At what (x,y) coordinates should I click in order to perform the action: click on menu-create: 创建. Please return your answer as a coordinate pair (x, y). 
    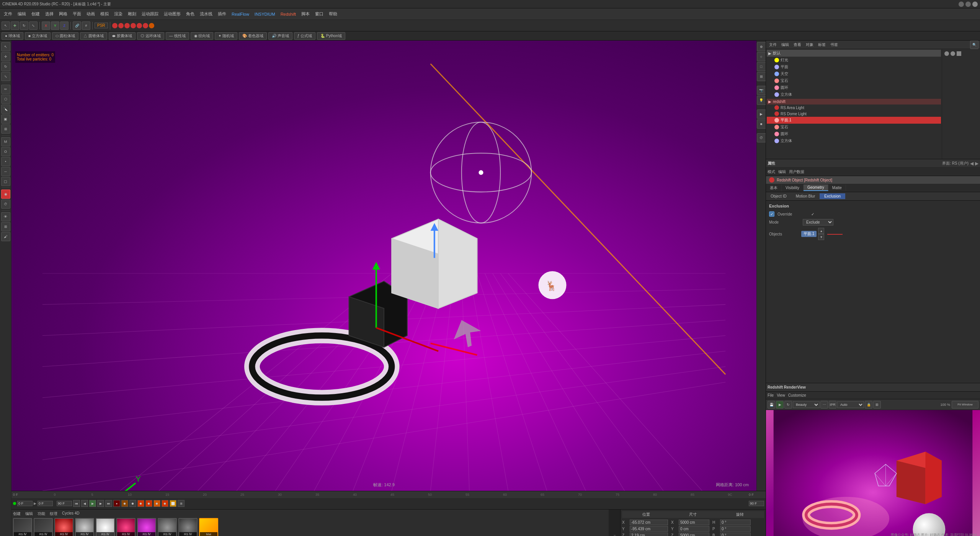
    Looking at the image, I should click on (36, 14).